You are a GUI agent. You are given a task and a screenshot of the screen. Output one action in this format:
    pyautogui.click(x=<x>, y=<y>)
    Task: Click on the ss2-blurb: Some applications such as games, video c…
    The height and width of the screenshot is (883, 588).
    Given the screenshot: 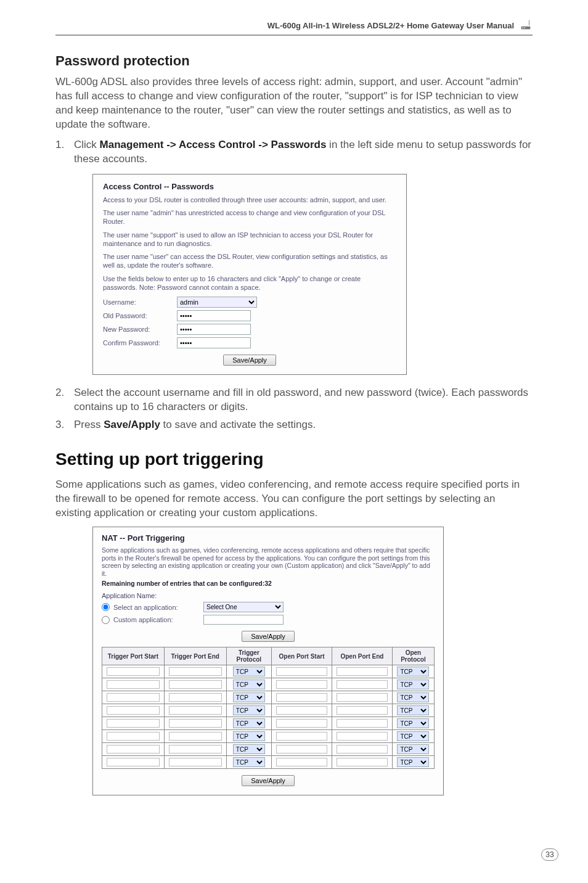 What is the action you would take?
    pyautogui.click(x=268, y=562)
    